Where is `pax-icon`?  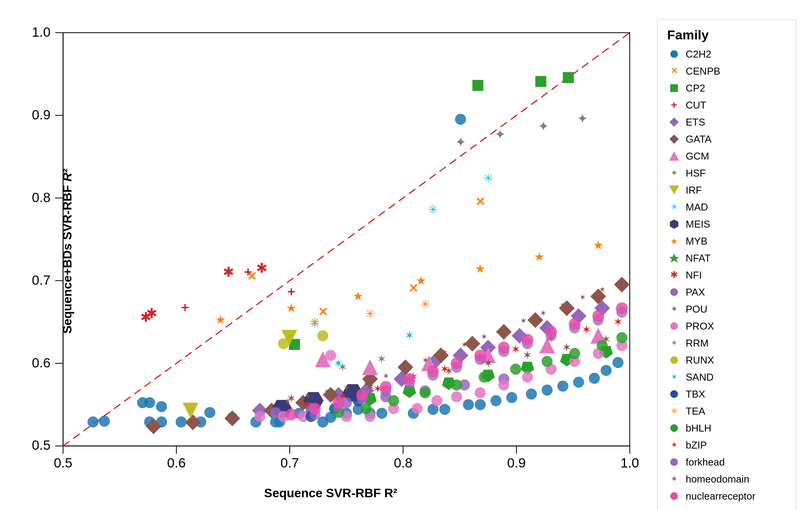 pax-icon is located at coordinates (674, 292).